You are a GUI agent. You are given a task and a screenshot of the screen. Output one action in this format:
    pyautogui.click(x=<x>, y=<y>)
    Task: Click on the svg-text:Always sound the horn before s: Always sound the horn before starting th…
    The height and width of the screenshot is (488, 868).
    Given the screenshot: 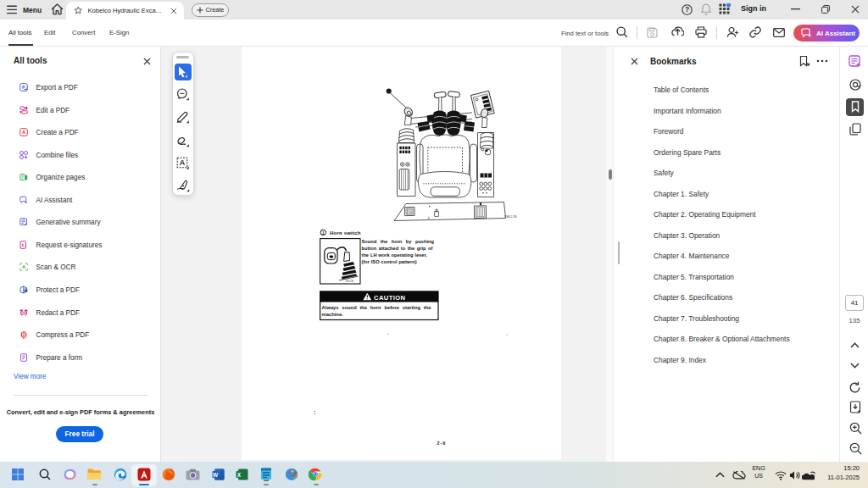 What is the action you would take?
    pyautogui.click(x=377, y=308)
    